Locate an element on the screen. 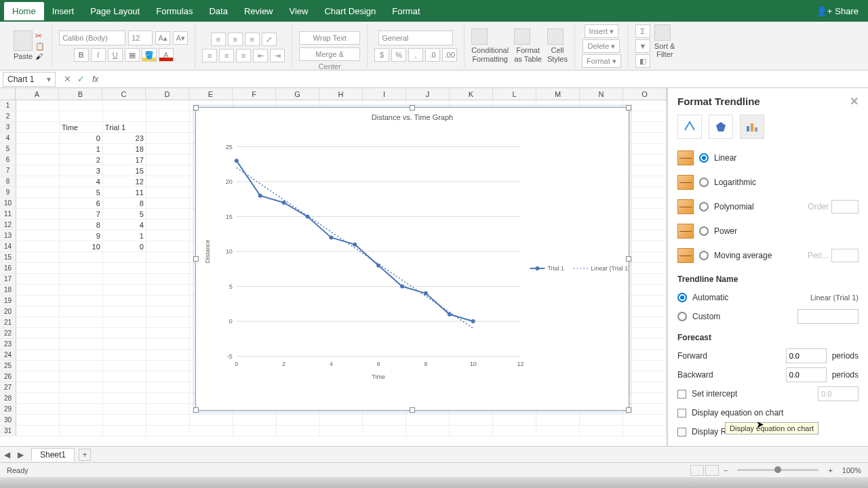 Image resolution: width=868 pixels, height=488 pixels. row-header: 23 is located at coordinates (8, 344).